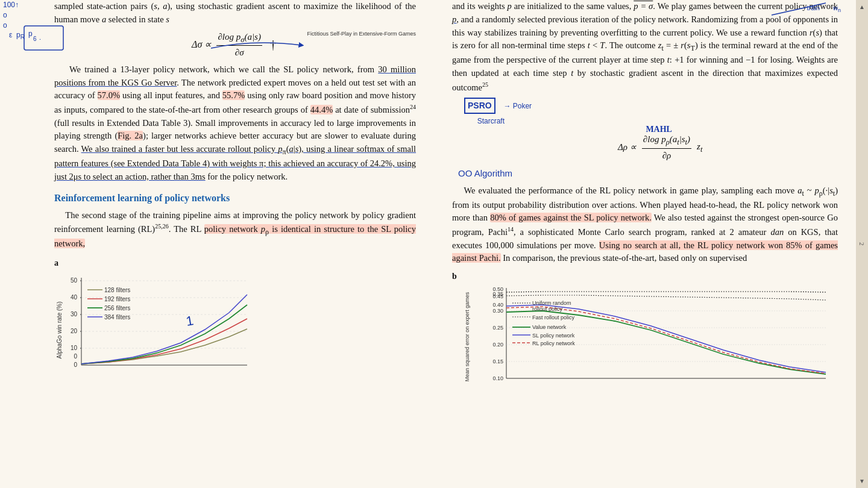 Image resolution: width=868 pixels, height=488 pixels. I want to click on scroll-up-button: ▲, so click(862, 7).